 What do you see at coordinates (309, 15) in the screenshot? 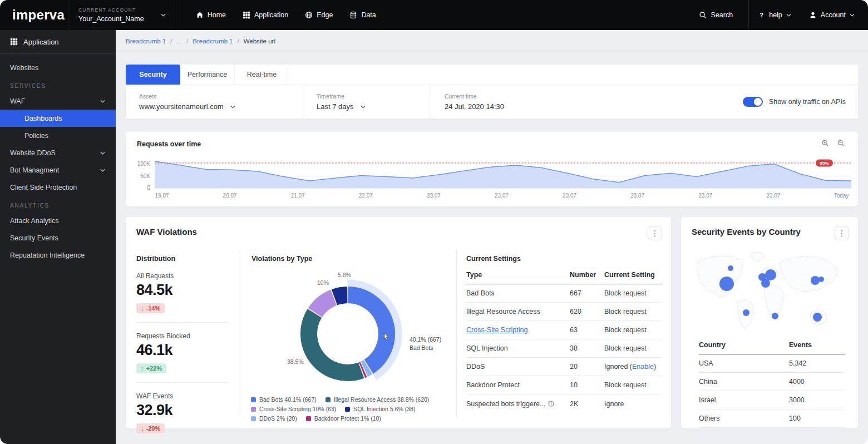
I see `globe-icon` at bounding box center [309, 15].